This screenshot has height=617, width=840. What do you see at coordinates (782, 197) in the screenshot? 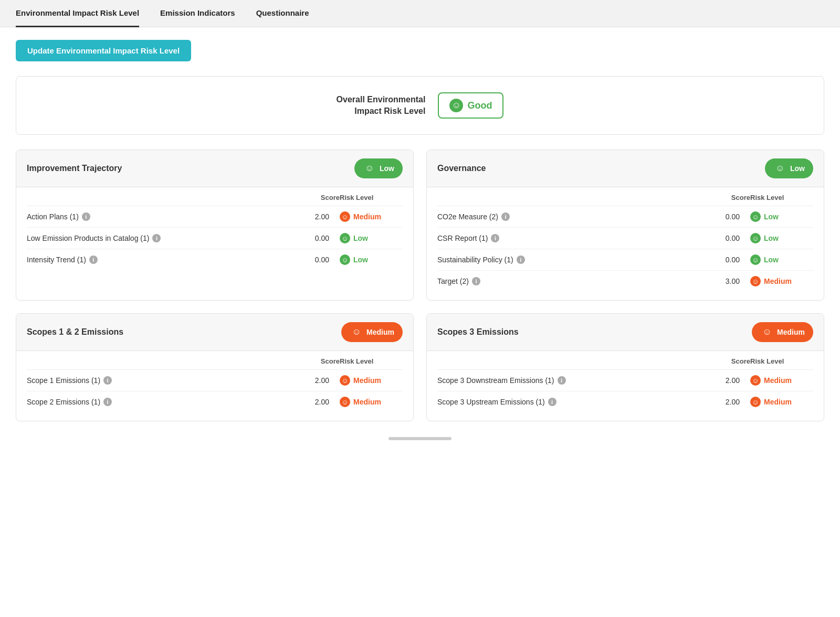
I see `th-risk-governance: Risk Level` at bounding box center [782, 197].